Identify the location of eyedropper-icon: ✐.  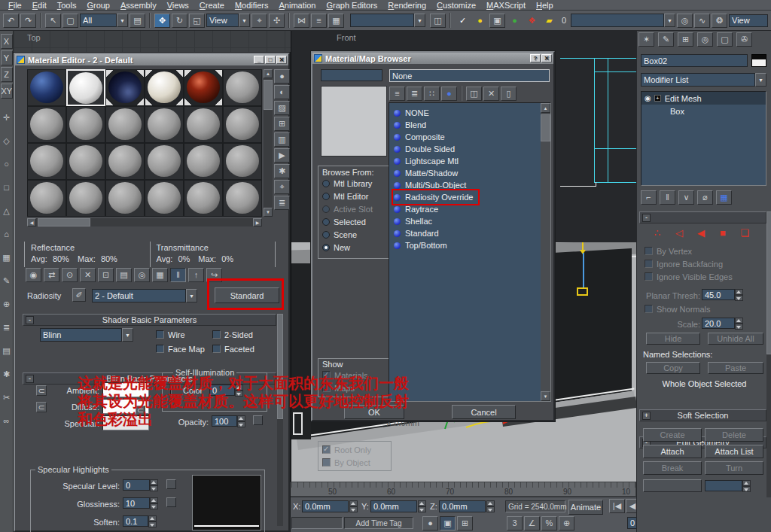
(79, 295).